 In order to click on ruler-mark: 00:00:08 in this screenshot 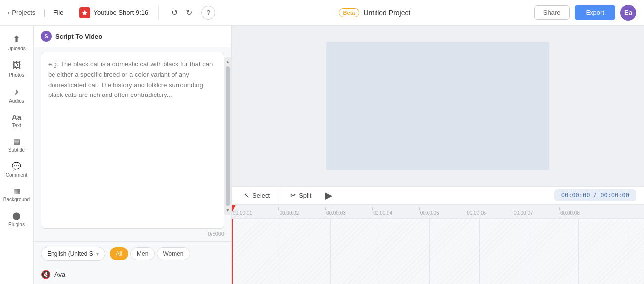, I will do `click(583, 212)`.